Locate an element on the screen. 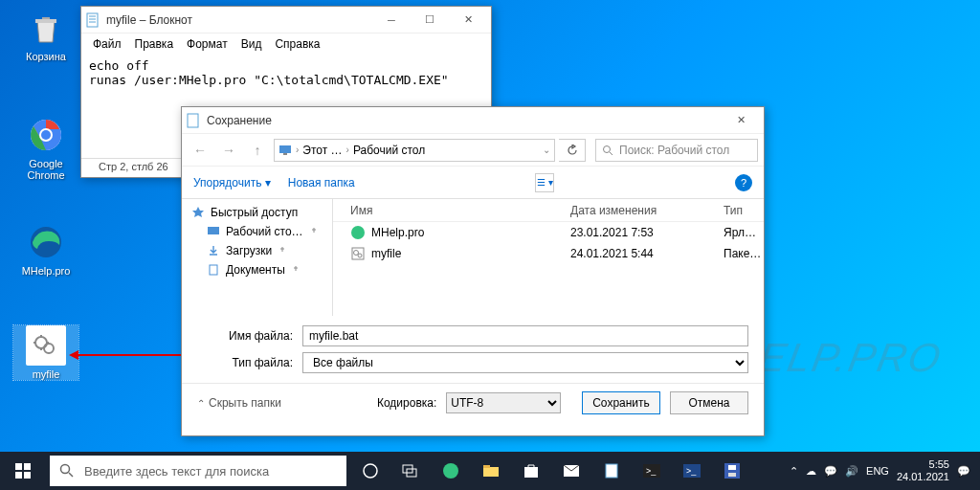 The width and height of the screenshot is (980, 490). icon-label: myfile is located at coordinates (46, 374).